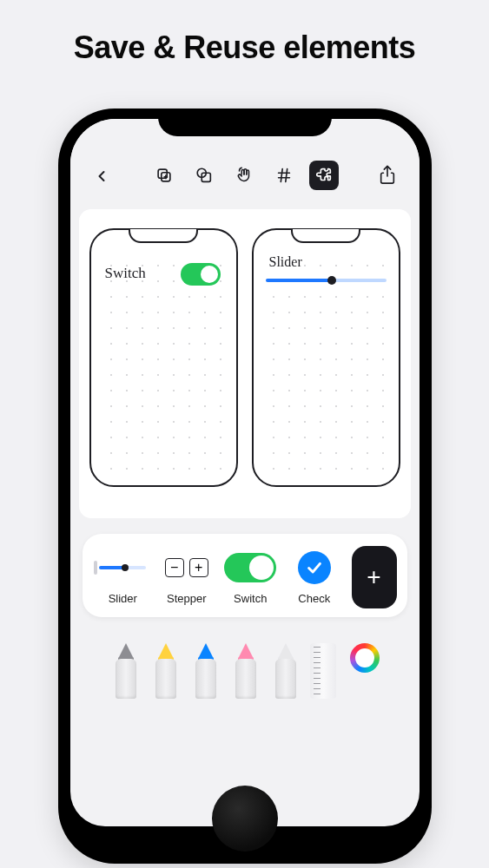 The height and width of the screenshot is (868, 489). What do you see at coordinates (187, 578) in the screenshot?
I see `element-stepper: − + Stepper` at bounding box center [187, 578].